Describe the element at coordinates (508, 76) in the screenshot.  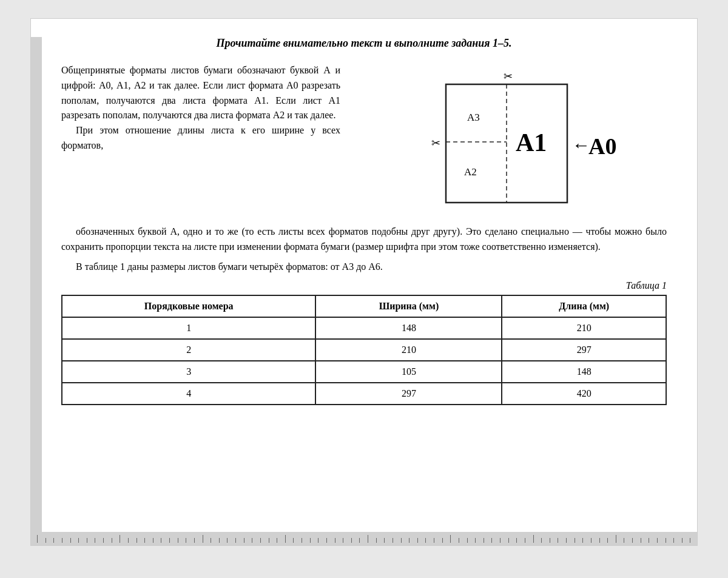
I see `scissors-top-icon: ✂` at that location.